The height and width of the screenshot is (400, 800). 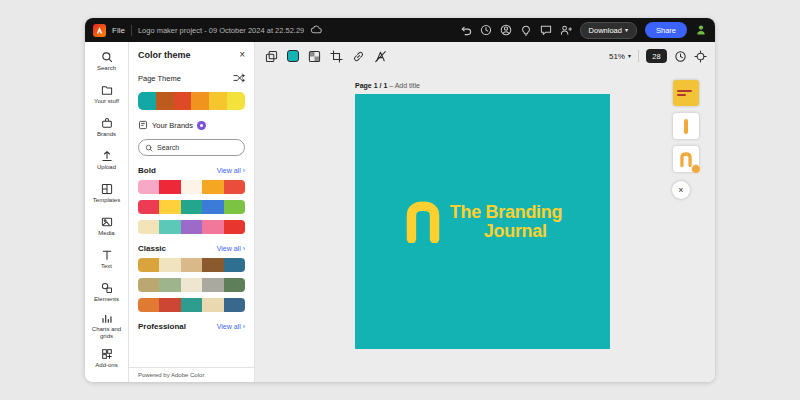 I want to click on thumbnail-page, so click(x=686, y=93).